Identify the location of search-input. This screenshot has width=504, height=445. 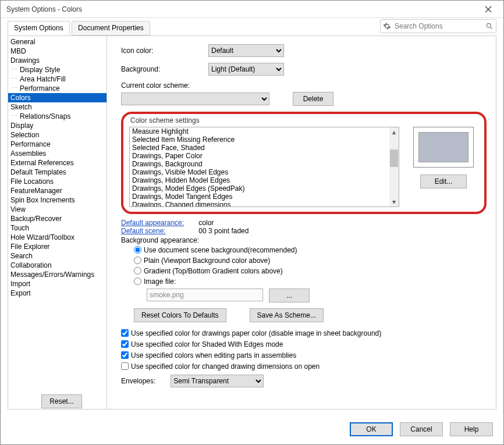
(439, 26).